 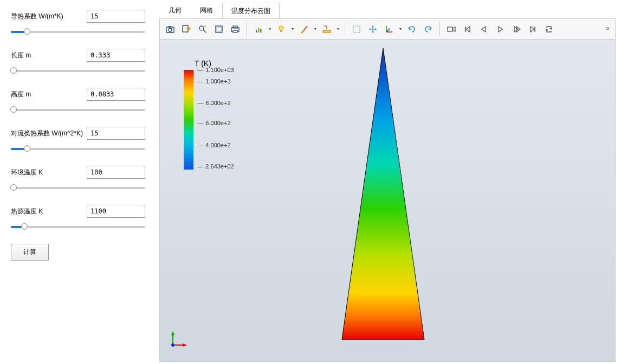 I want to click on ruler-icon, so click(x=327, y=29).